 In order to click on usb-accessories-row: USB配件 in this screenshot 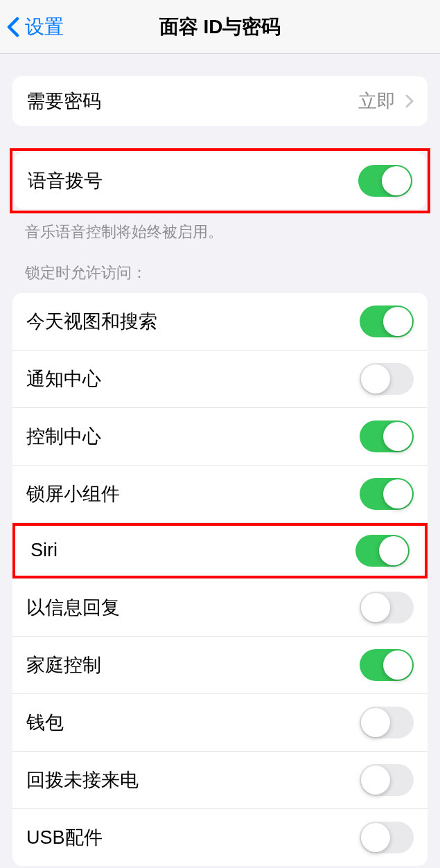, I will do `click(220, 838)`.